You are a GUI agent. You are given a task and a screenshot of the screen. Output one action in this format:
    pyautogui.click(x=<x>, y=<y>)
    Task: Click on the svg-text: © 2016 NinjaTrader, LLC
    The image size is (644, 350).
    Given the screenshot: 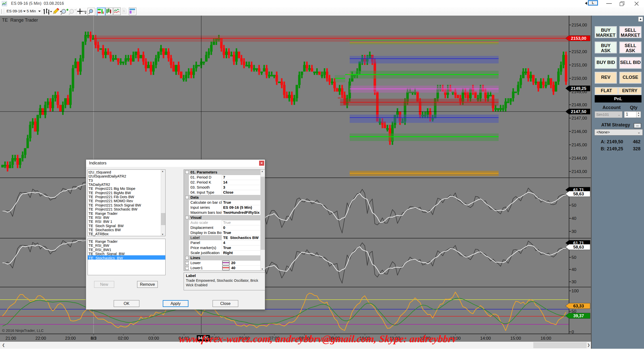 What is the action you would take?
    pyautogui.click(x=23, y=330)
    